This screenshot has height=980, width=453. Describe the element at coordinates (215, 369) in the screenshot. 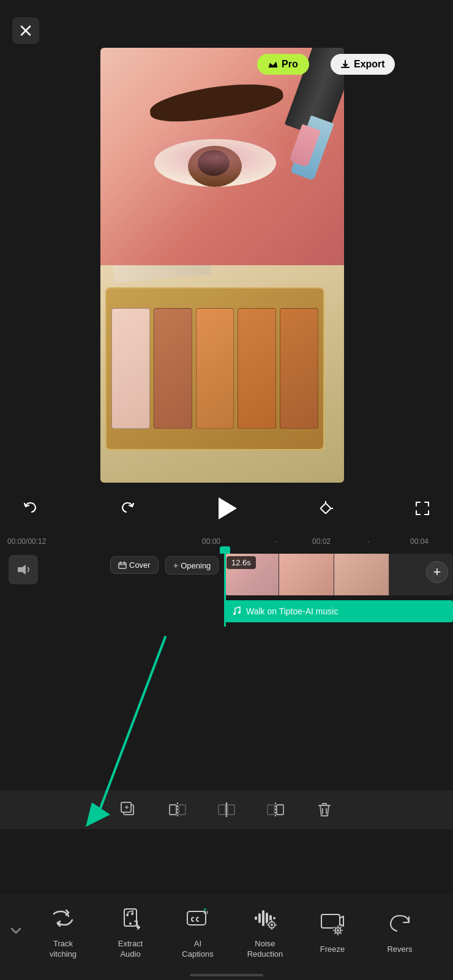

I see `palette-case` at that location.